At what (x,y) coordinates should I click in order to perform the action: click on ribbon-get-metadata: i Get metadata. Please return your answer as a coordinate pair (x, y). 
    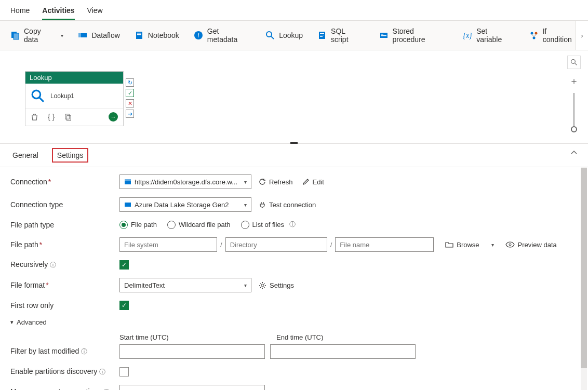
    Looking at the image, I should click on (222, 35).